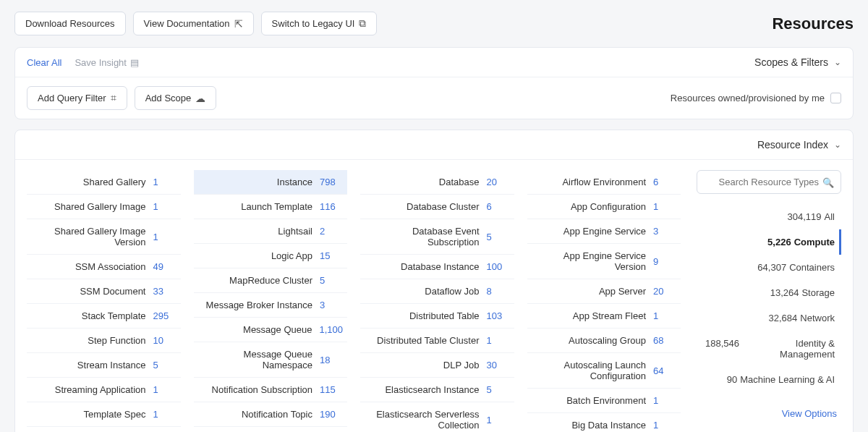  What do you see at coordinates (256, 389) in the screenshot?
I see `resource-label: Notification Subscription` at bounding box center [256, 389].